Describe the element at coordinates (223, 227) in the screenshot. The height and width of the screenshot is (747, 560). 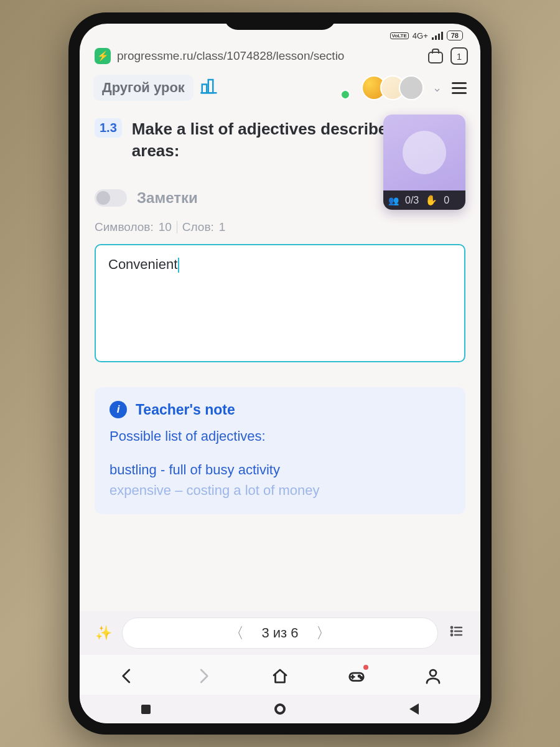
I see `words-value: 1` at that location.